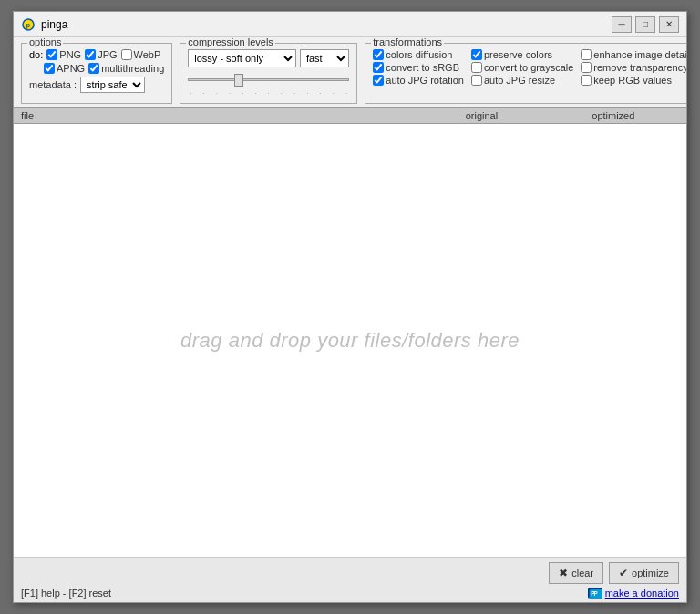 This screenshot has width=700, height=614. What do you see at coordinates (595, 593) in the screenshot?
I see `paypal-icon: P P` at bounding box center [595, 593].